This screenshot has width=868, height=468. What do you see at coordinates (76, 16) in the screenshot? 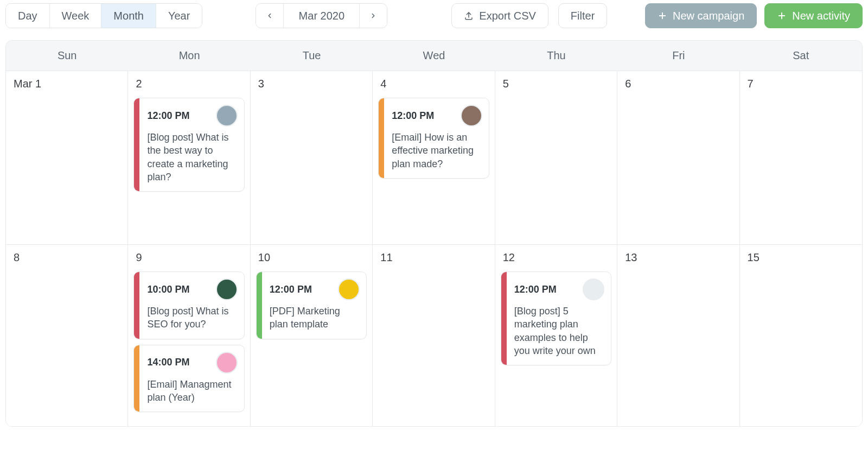
I see `view-tab-label: Week` at bounding box center [76, 16].